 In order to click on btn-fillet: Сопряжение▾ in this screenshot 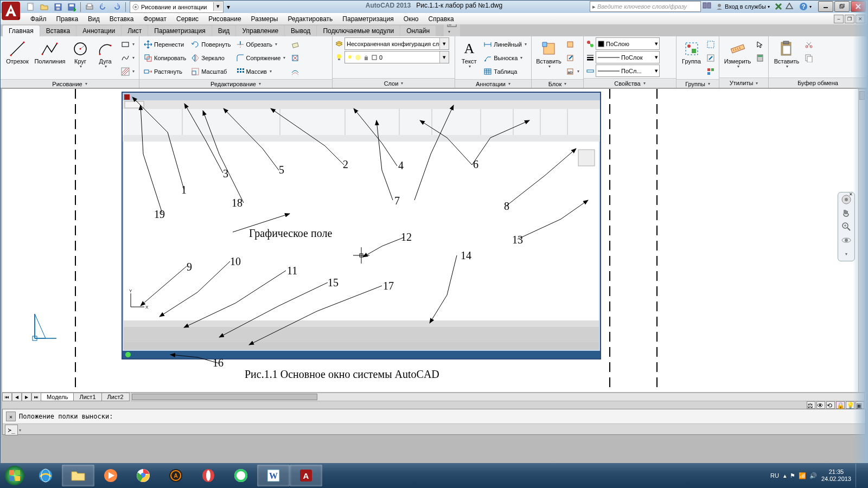, I will do `click(261, 57)`.